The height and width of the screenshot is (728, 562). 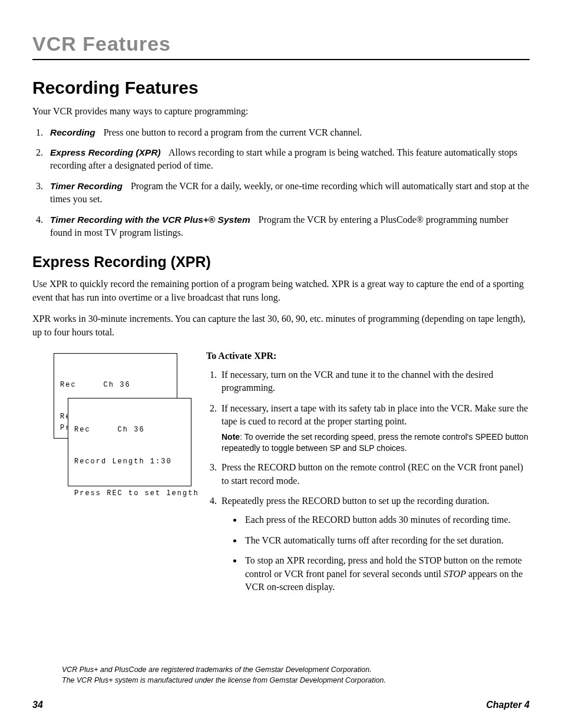 I want to click on features-list: Recording Press one button to record a p…, so click(x=281, y=183).